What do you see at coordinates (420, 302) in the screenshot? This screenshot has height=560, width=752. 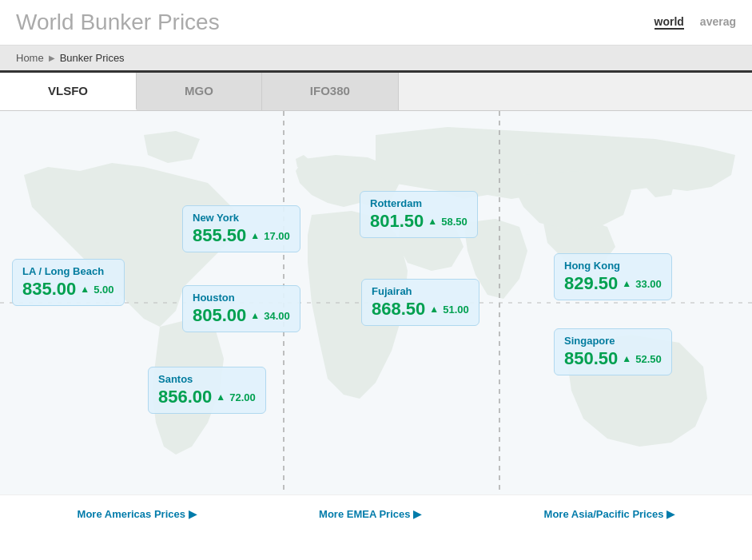 I see `card-fujairah: Fujairah 868.50 ▲ 51.00` at bounding box center [420, 302].